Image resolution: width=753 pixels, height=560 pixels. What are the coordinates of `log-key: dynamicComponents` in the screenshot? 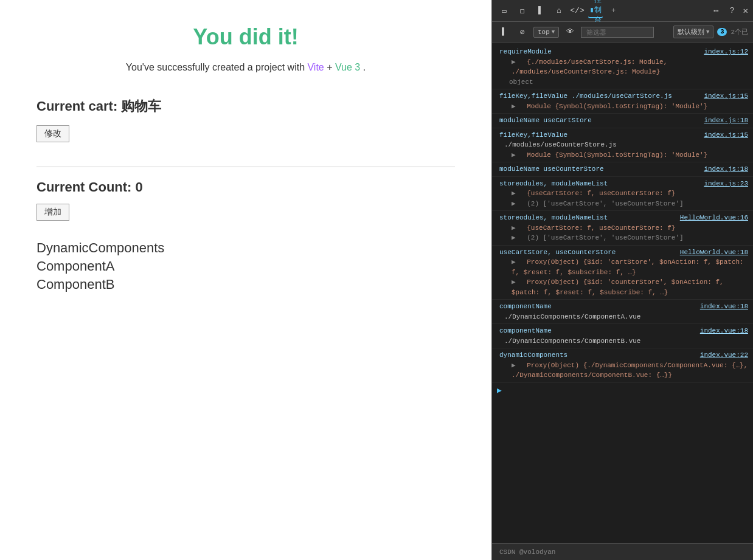 It's located at (533, 355).